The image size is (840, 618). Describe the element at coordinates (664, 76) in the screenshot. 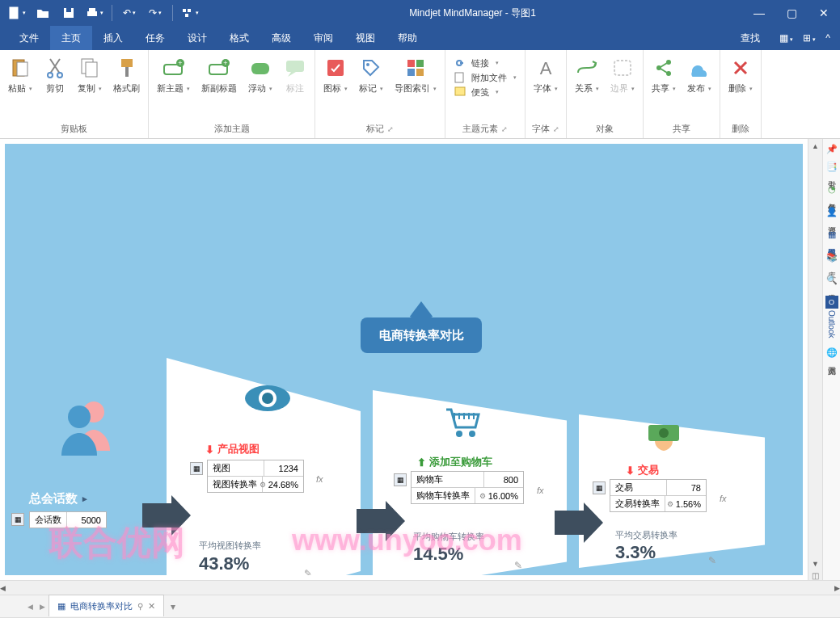

I see `share-button: 共享▾` at that location.